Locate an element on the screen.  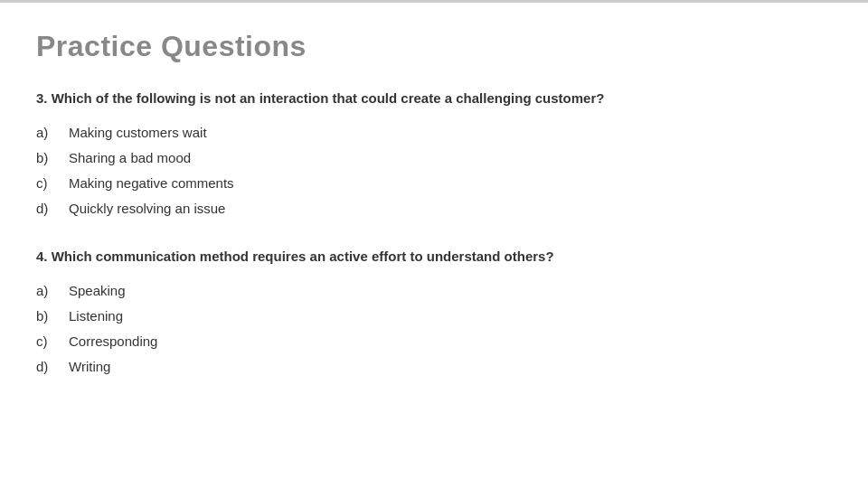
answer-text: Corresponding is located at coordinates (113, 342).